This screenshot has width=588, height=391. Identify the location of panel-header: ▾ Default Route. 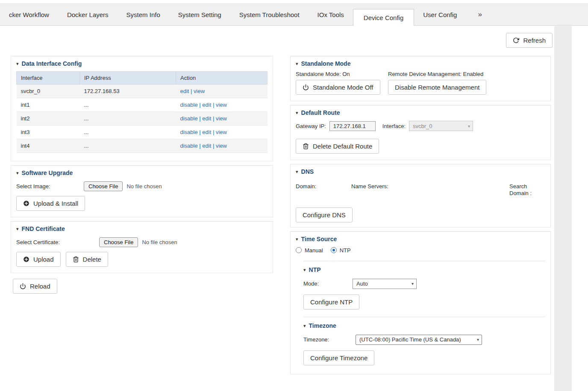
(420, 113).